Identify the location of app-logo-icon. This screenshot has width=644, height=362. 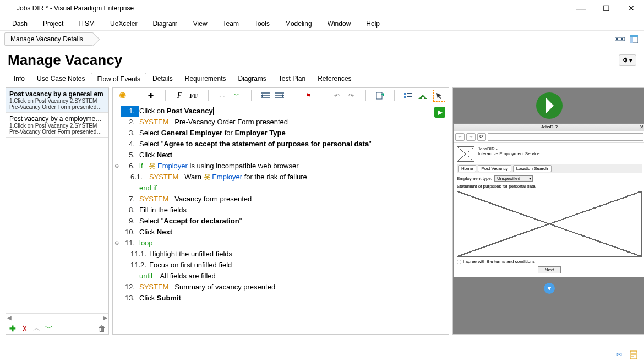
(9, 8).